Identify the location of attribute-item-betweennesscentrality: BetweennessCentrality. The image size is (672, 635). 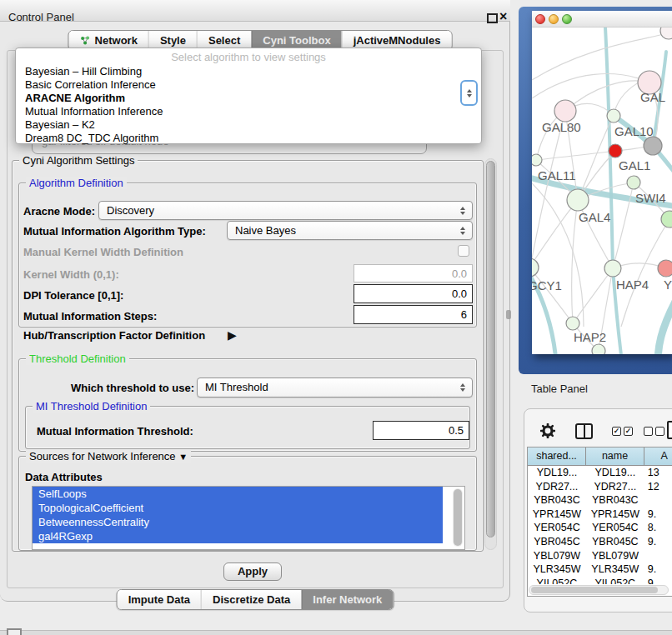
(238, 522).